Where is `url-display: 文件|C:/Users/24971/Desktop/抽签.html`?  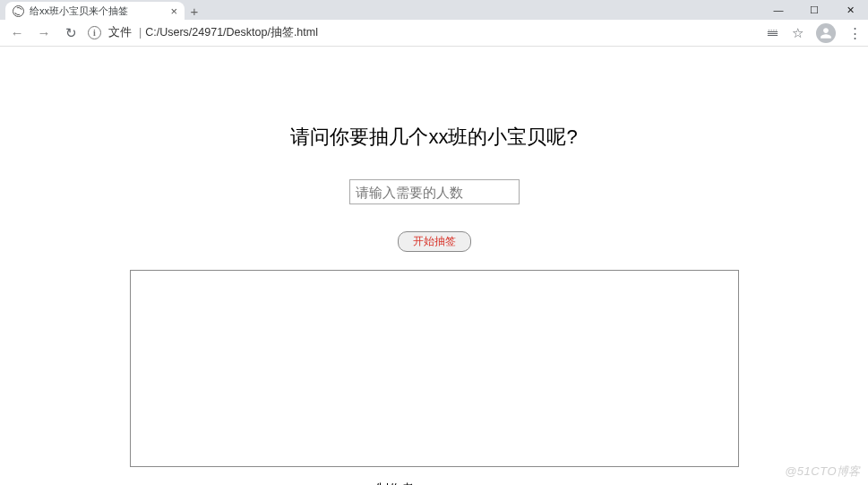 url-display: 文件|C:/Users/24971/Desktop/抽签.html is located at coordinates (213, 32).